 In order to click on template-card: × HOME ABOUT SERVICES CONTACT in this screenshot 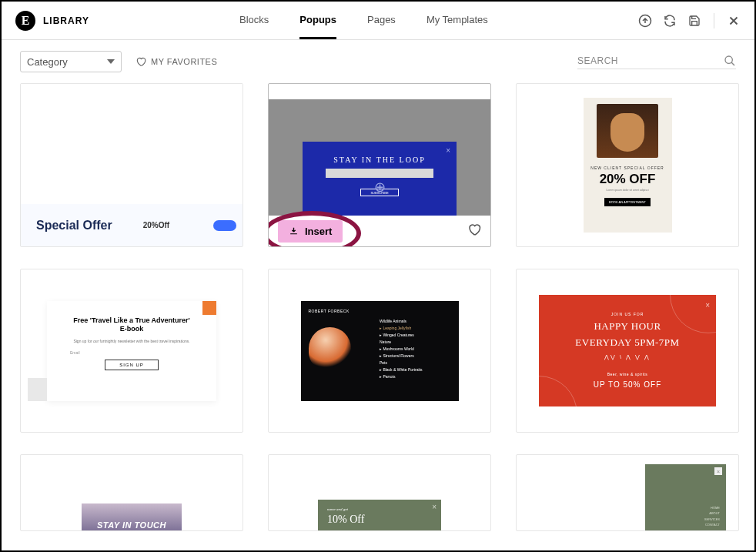, I will do `click(627, 493)`.